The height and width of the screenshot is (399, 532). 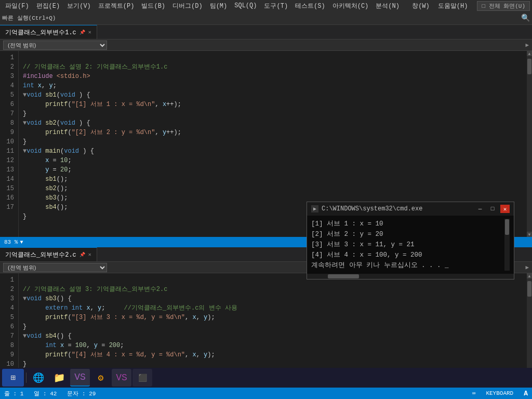 What do you see at coordinates (45, 394) in the screenshot?
I see `status-col: 열 : 42` at bounding box center [45, 394].